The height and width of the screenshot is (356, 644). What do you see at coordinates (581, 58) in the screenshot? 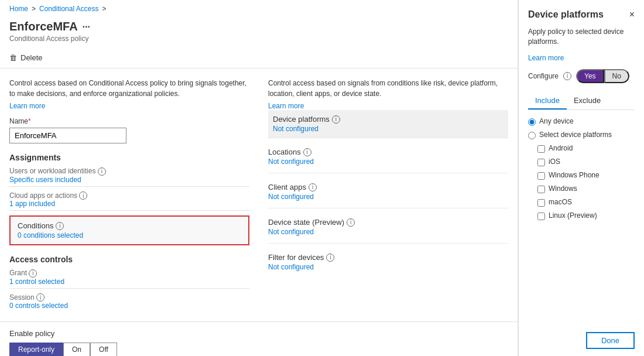
I see `panel-learn-more: Learn more` at bounding box center [581, 58].